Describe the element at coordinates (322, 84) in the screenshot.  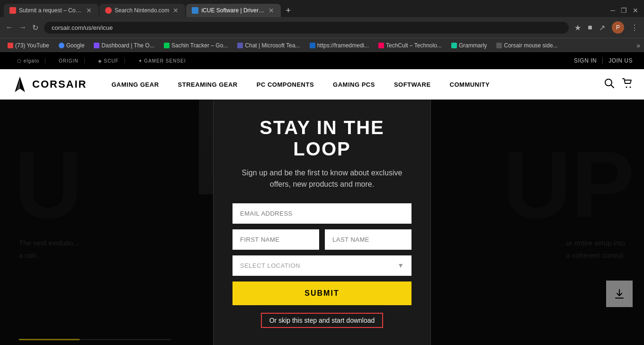
I see `corsair-navbar: CORSAIR GAMING GEAR STREAMING GEAR PC CO…` at that location.